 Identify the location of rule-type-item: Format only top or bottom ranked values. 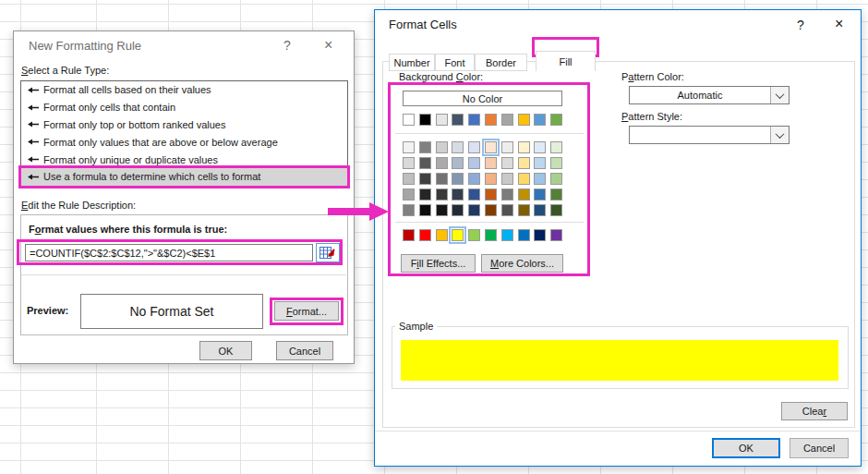
(185, 126).